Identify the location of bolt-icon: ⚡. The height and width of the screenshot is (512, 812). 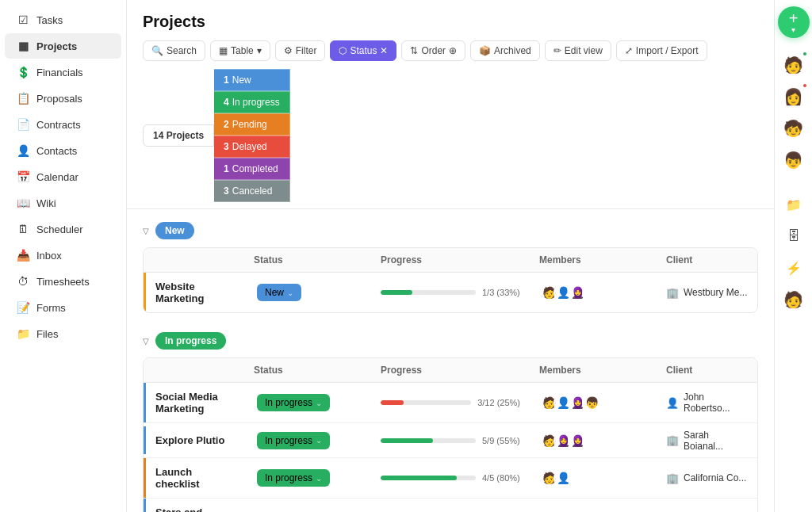
(794, 268).